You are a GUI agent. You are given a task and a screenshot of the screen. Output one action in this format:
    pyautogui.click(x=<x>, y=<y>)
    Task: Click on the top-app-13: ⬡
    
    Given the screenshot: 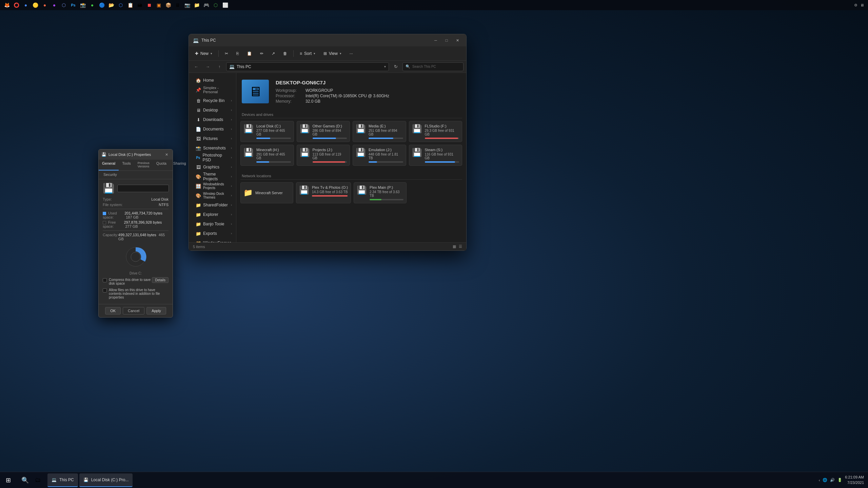 What is the action you would take?
    pyautogui.click(x=121, y=5)
    